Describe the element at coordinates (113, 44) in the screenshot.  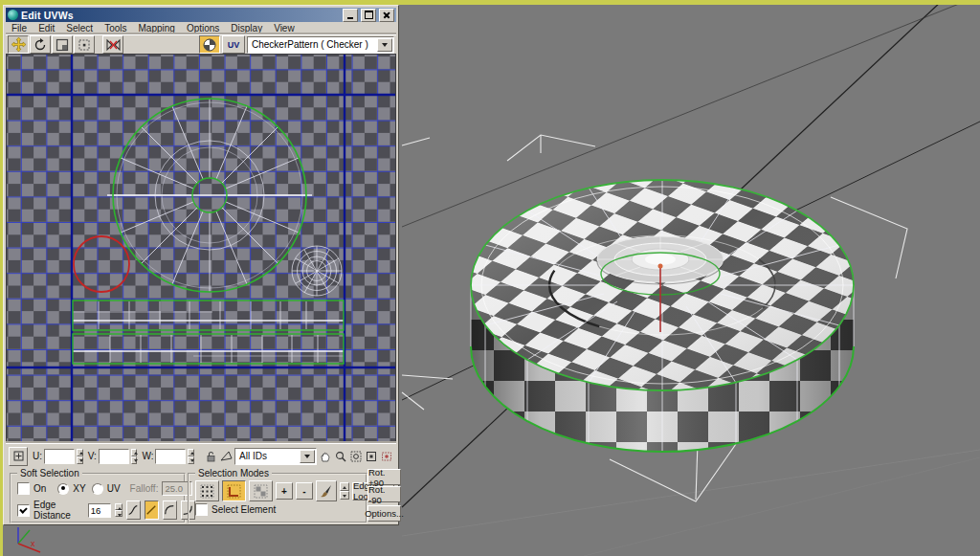
I see `mirror-tool-button` at that location.